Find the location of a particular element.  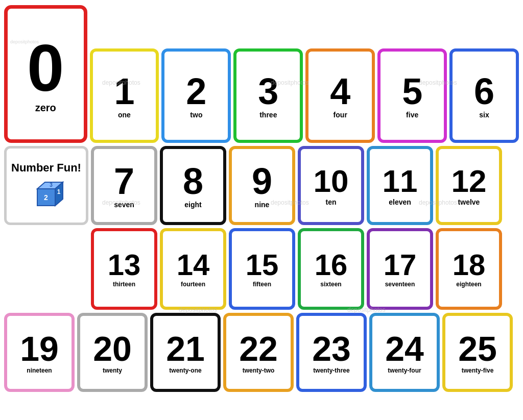

card-23-number: 23 is located at coordinates (331, 349).